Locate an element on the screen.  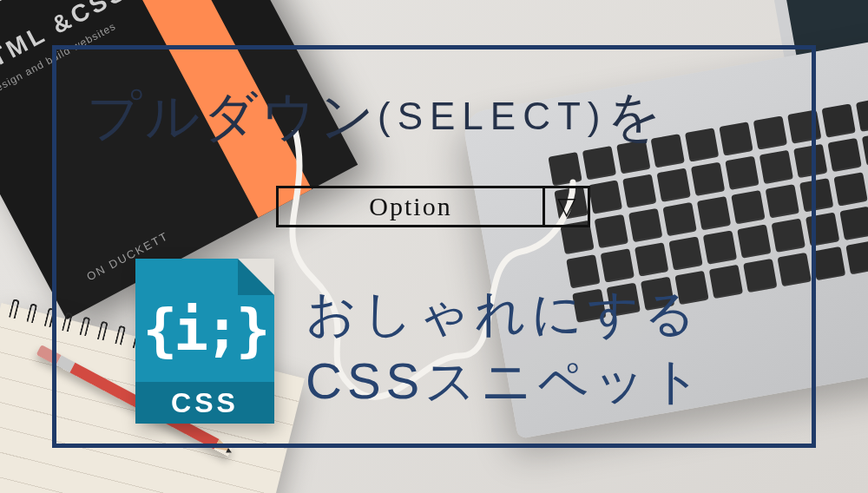
select-illustration: Option ▽ is located at coordinates (433, 207).